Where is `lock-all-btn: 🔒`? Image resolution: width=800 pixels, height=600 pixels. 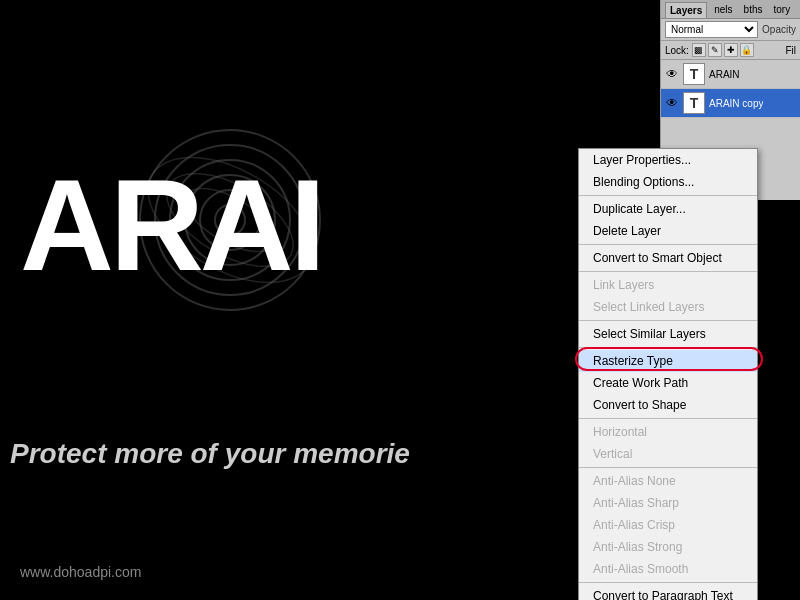 lock-all-btn: 🔒 is located at coordinates (747, 50).